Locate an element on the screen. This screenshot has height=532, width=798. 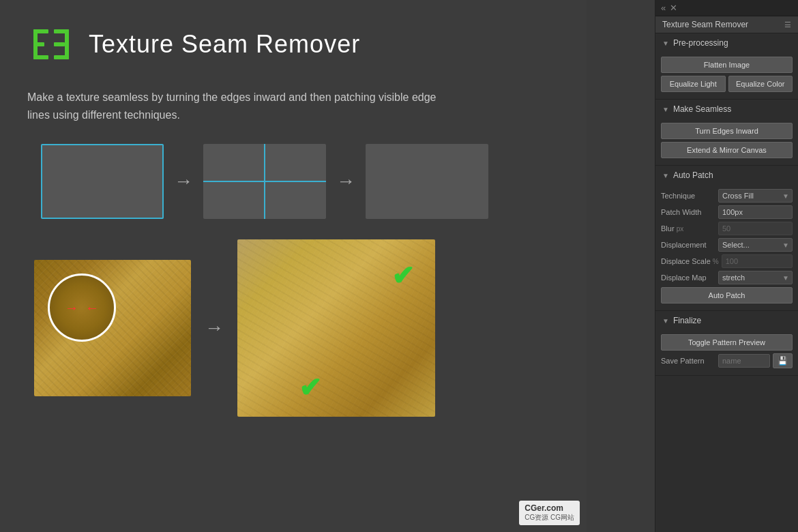
technique-select-wrapper: Cross Fill Clone Stamp Content Aware ▼ is located at coordinates (756, 196).